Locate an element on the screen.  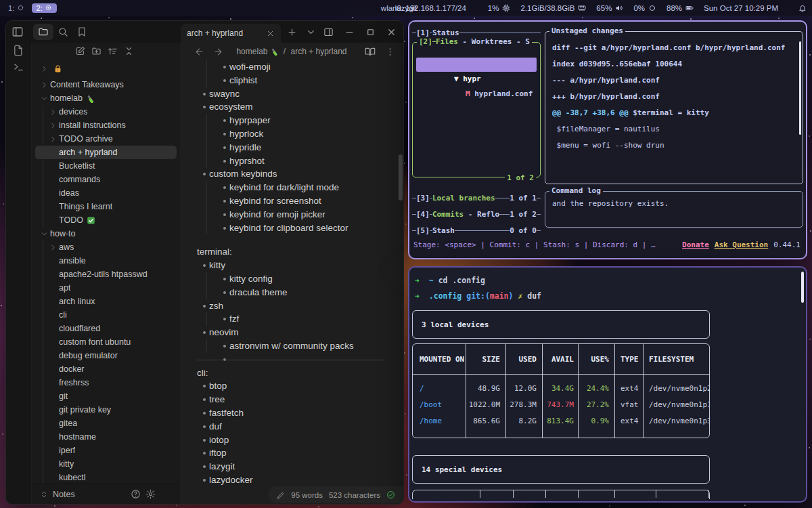
file-tree-item: aws is located at coordinates (106, 247).